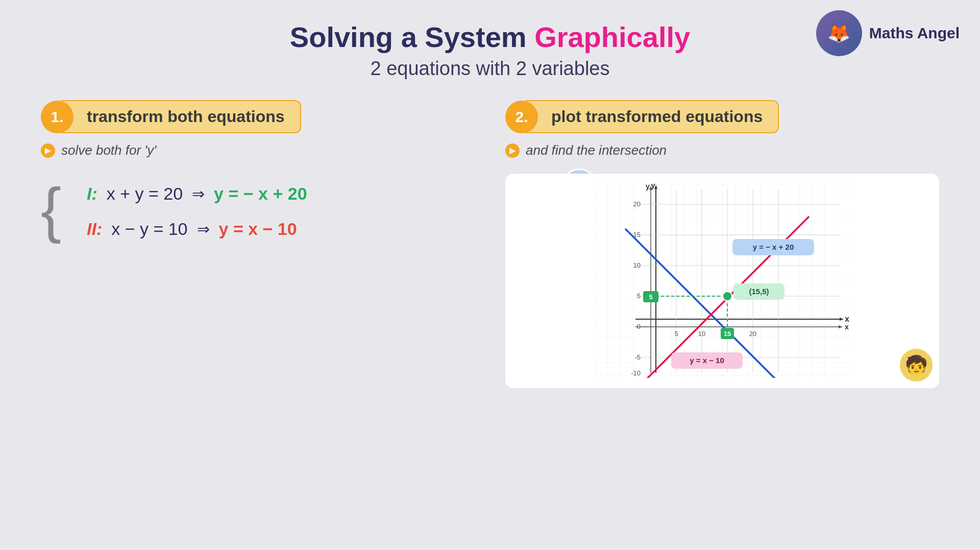  Describe the element at coordinates (109, 150) in the screenshot. I see `step1-hint-text: solve both for 'y'` at that location.